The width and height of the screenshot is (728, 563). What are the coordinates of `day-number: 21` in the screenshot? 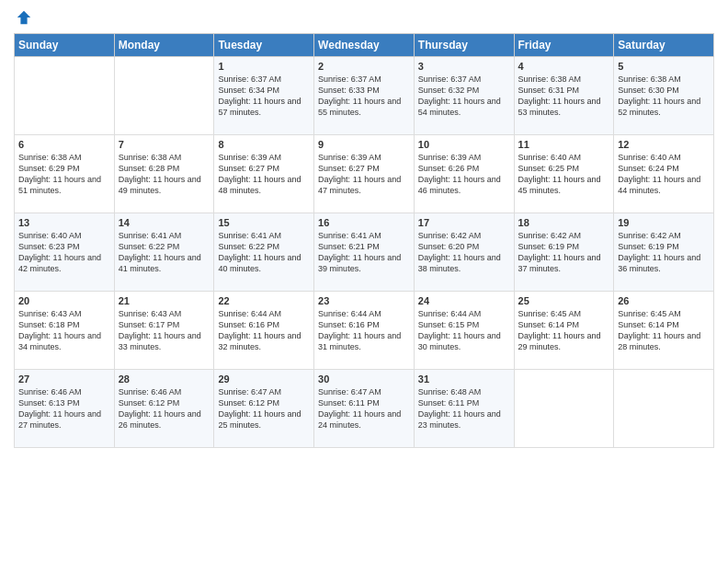 It's located at (165, 301).